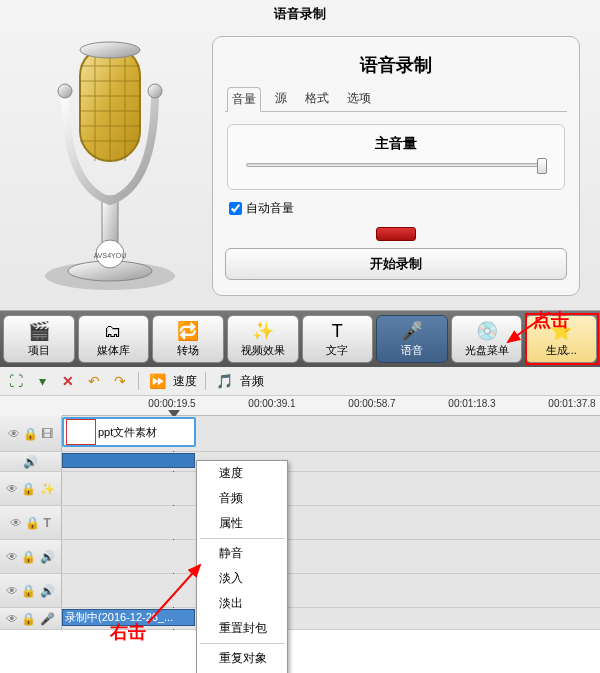 This screenshot has height=673, width=600. Describe the element at coordinates (110, 256) in the screenshot. I see `svg-text: AVS4YOU` at that location.